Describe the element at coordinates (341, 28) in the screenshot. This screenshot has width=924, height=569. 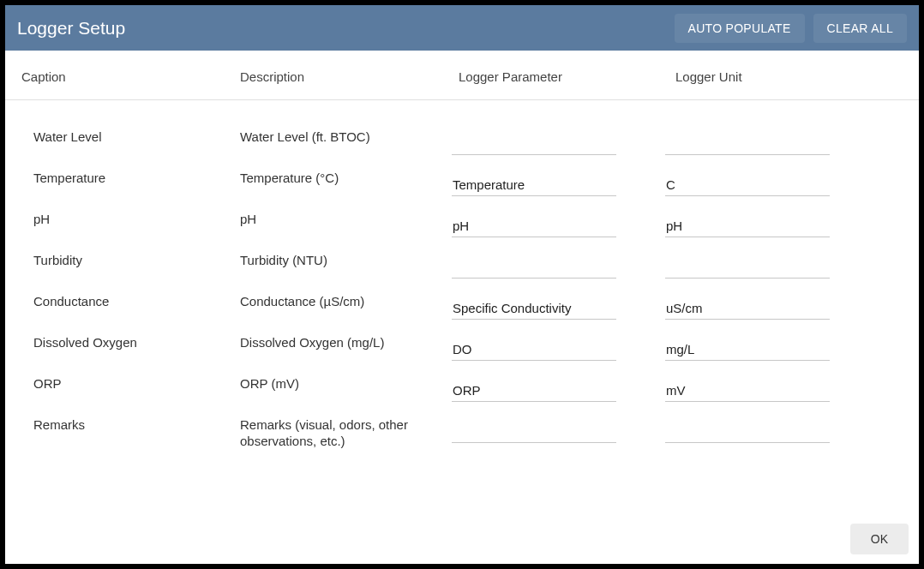
I see `dialog-title: Logger Setup` at that location.